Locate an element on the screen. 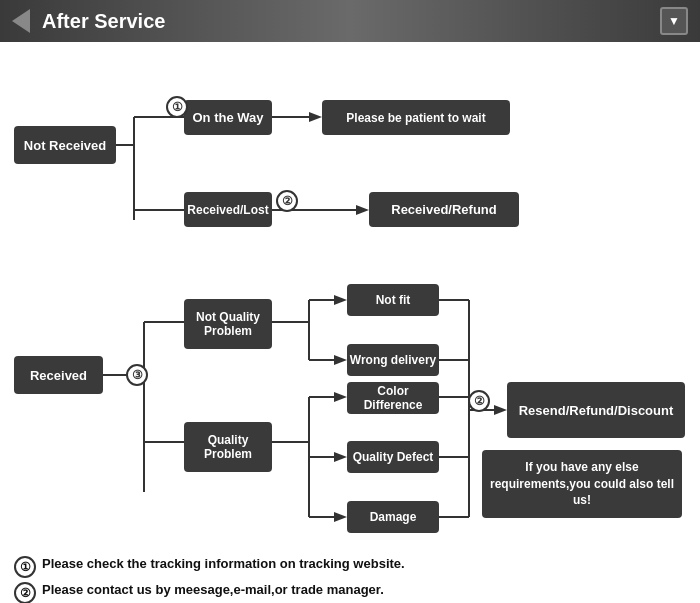  on-the-way-box: On the Way is located at coordinates (228, 118).